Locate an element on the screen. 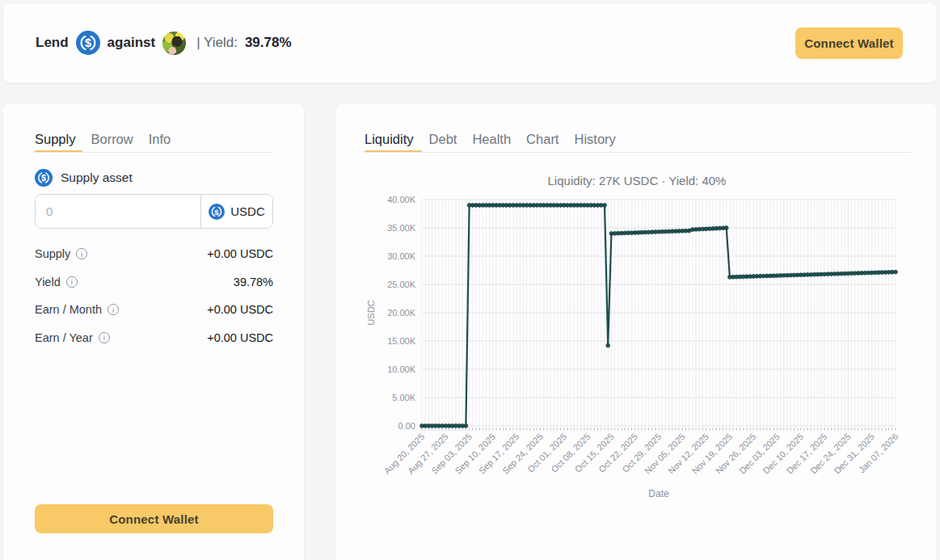 The height and width of the screenshot is (560, 940). supply-amount-input is located at coordinates (118, 212).